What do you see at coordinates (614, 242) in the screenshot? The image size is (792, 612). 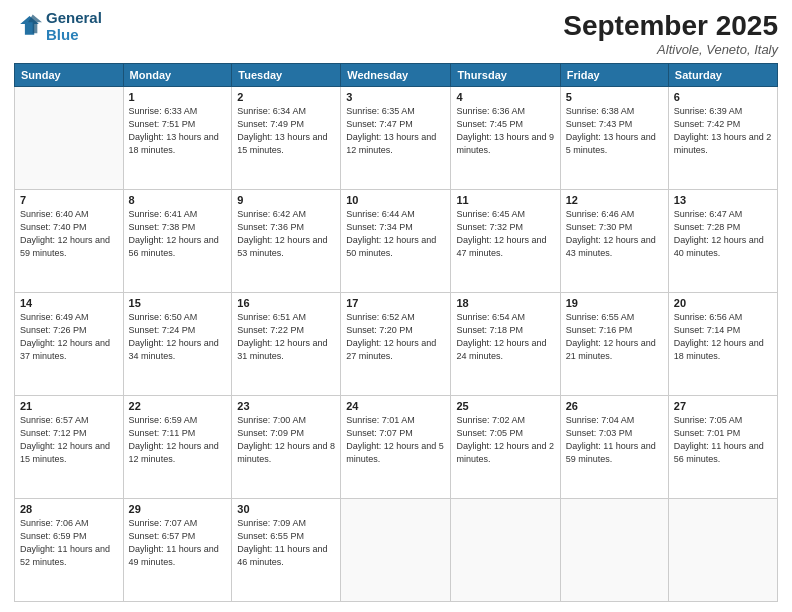 I see `day-cell: 12Sunrise: 6:46 AMSunset: 7:30 PMDayligh…` at bounding box center [614, 242].